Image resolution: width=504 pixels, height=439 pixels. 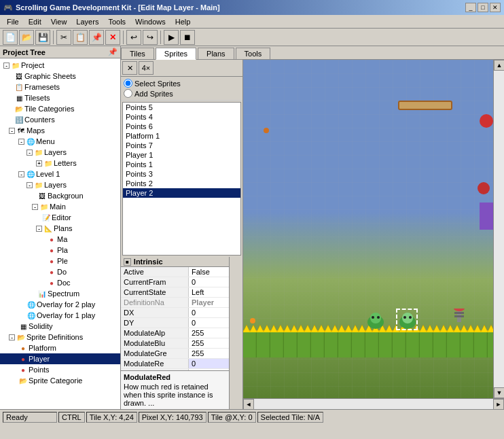 I want to click on scroll-down-btn: ▼, so click(x=499, y=393).